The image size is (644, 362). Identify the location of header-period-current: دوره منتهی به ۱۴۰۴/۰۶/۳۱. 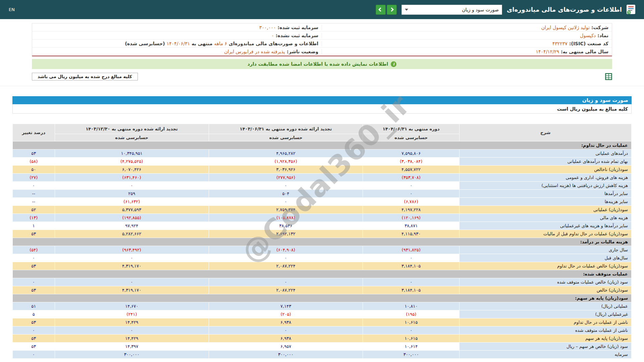
(411, 129).